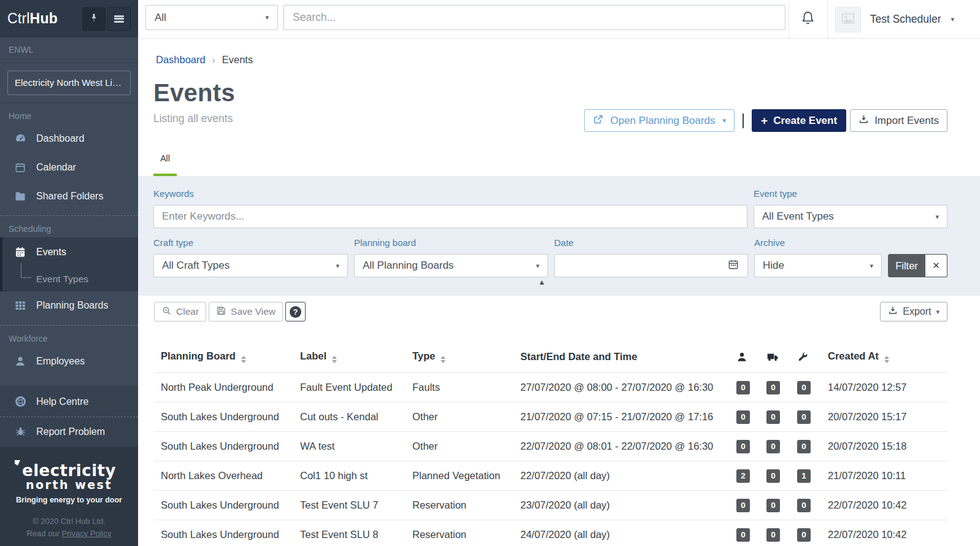  What do you see at coordinates (87, 534) in the screenshot?
I see `privacy-policy-link: Privacy Policy` at bounding box center [87, 534].